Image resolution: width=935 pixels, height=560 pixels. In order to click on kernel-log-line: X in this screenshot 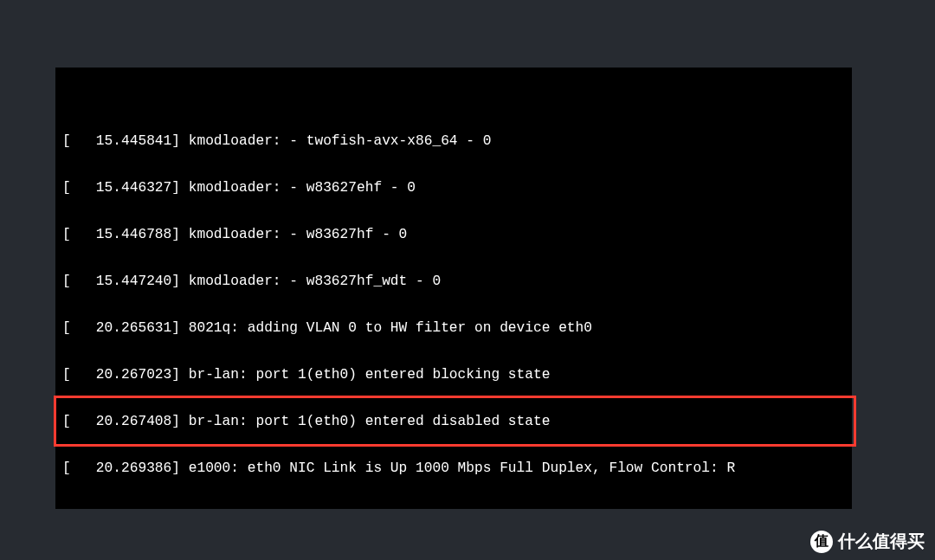, I will do `click(454, 508)`.